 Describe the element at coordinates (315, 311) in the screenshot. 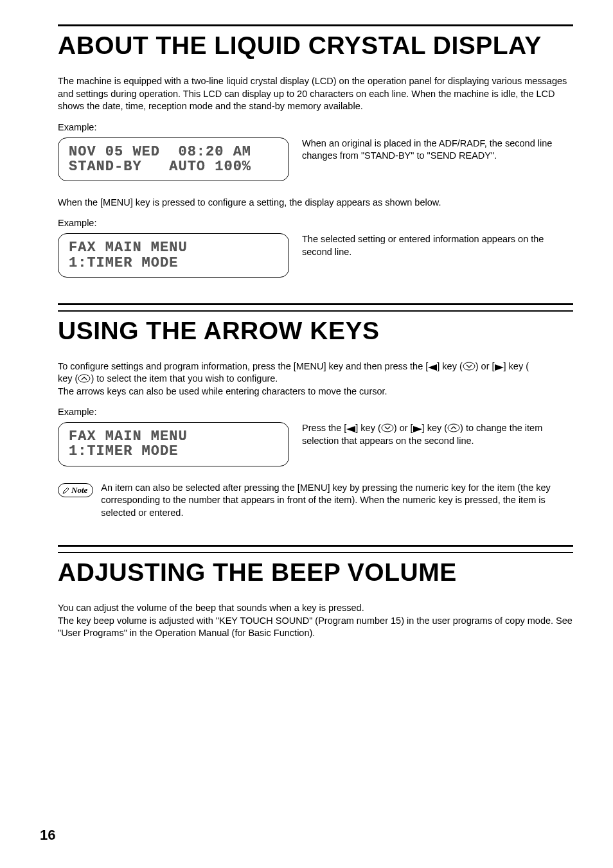

I see `rule-2b` at that location.